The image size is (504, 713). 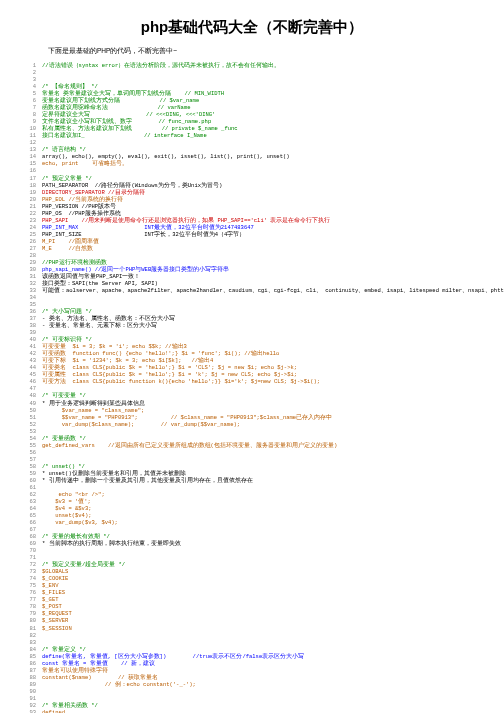 I want to click on code-line: 58/* unset() */, so click(x=252, y=466).